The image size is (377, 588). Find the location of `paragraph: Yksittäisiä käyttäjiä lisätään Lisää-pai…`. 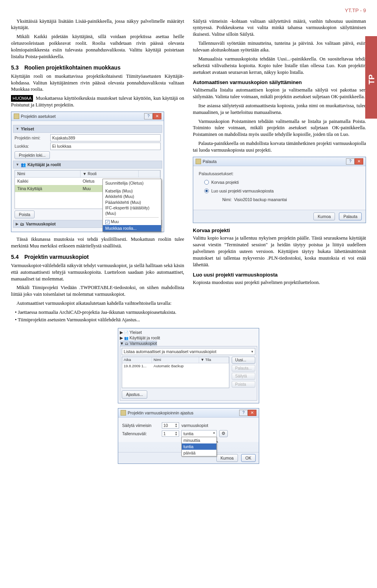

paragraph: Yksittäisiä käyttäjiä lisätään Lisää-pai… is located at coordinates (97, 25).